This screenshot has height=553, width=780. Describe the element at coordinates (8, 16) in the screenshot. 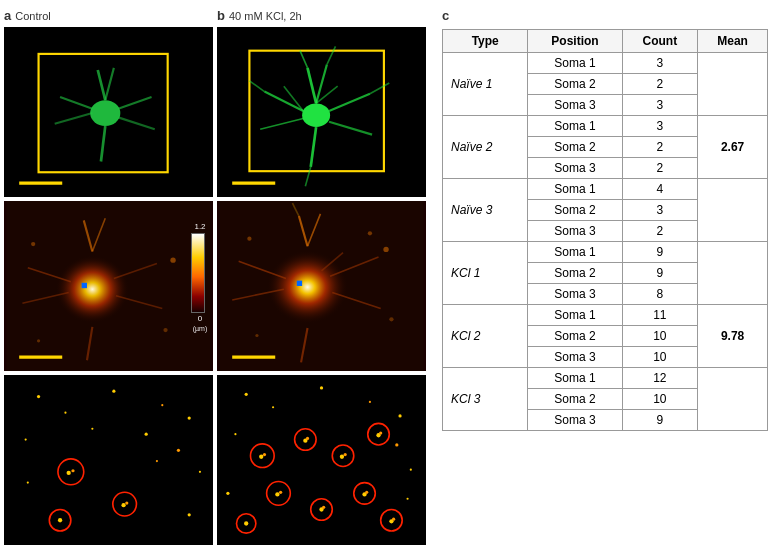

I see `panel-a-label: a` at that location.